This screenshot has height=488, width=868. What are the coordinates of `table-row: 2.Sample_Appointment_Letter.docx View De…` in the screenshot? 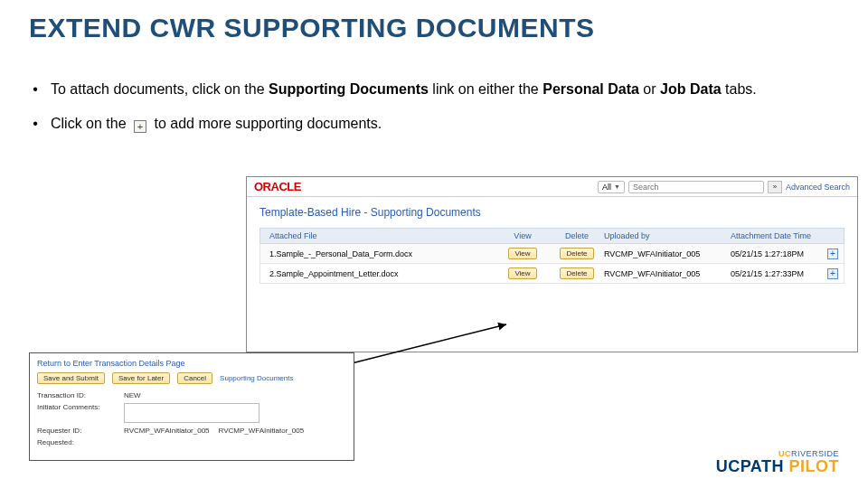 It's located at (552, 274).